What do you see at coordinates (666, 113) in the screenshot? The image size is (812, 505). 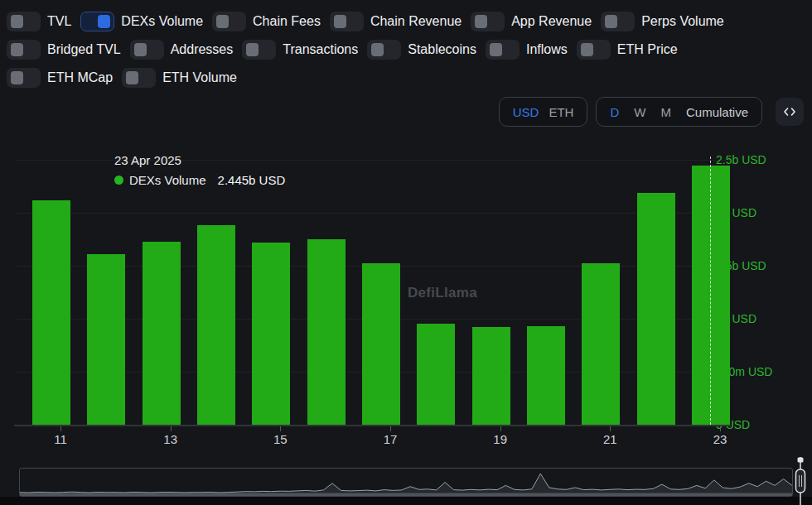 I see `period-option-monthly: M` at bounding box center [666, 113].